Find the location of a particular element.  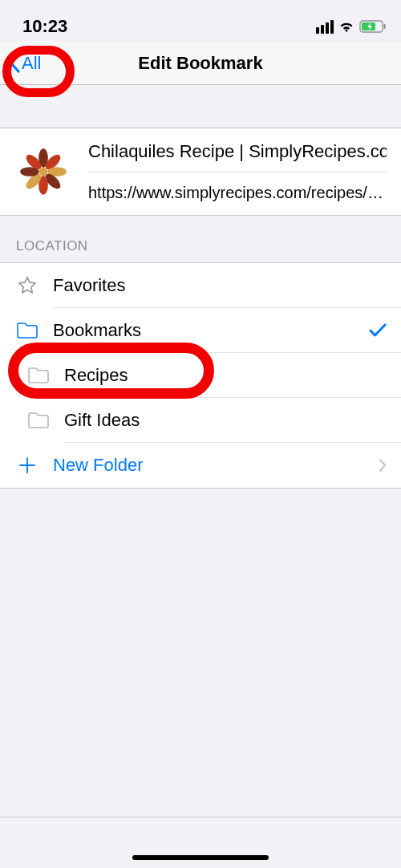

battery-charging-icon is located at coordinates (373, 26).